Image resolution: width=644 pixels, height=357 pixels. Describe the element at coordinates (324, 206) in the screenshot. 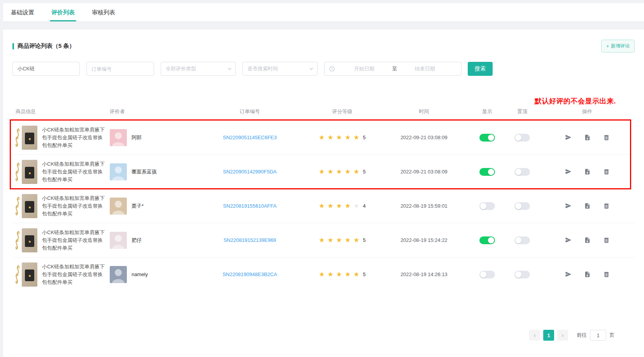

I see `table-row: 小CK链条加粗加宽单肩腋下包手提包金属链子改造替换包包配件单买 栗子* SN22…` at that location.